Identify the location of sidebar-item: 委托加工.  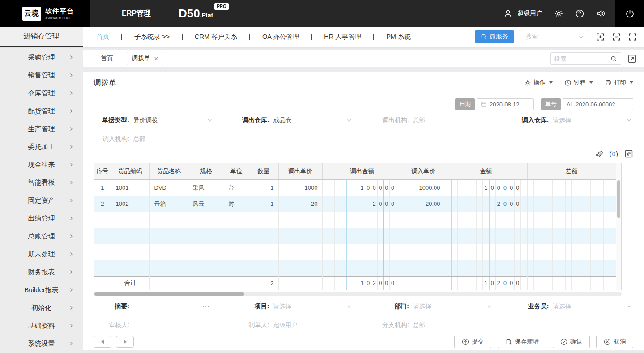
(41, 147).